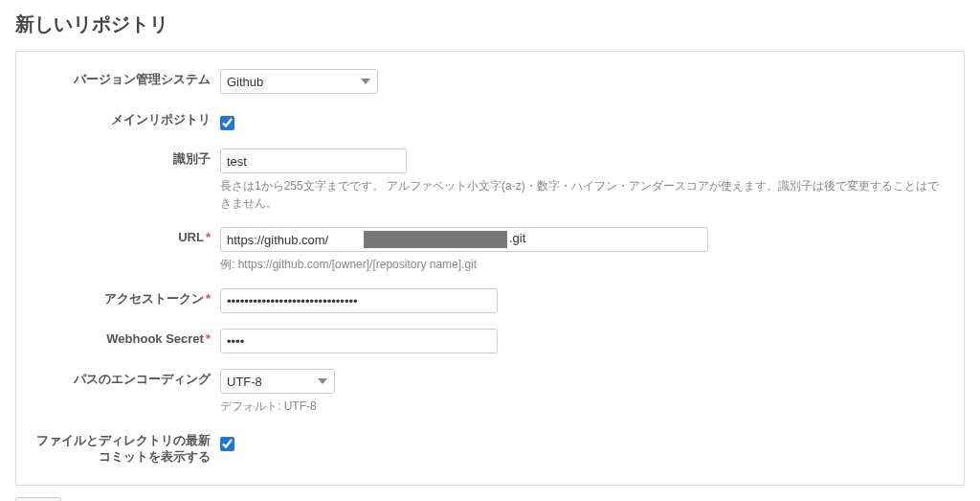 This screenshot has width=980, height=501. I want to click on row-url: URL* .git 例: https://github.com/[owner]/…, so click(490, 249).